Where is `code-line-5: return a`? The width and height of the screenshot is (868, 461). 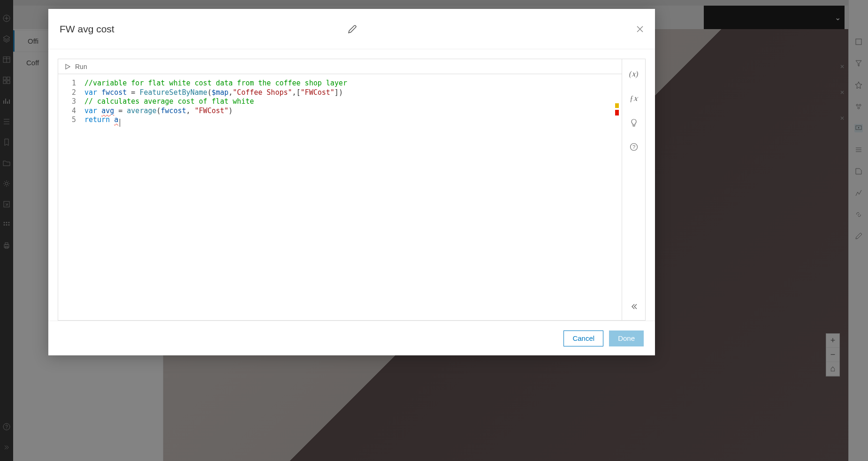 code-line-5: return a is located at coordinates (350, 120).